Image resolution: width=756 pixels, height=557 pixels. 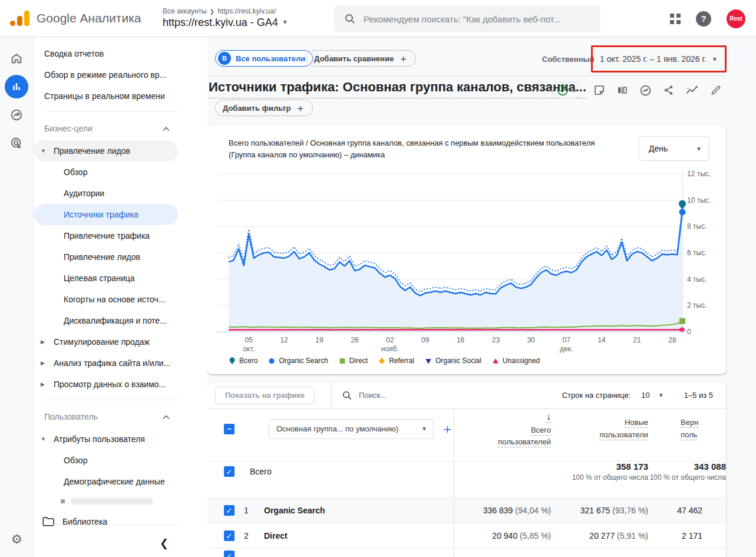 I want to click on notes-icon, so click(x=599, y=90).